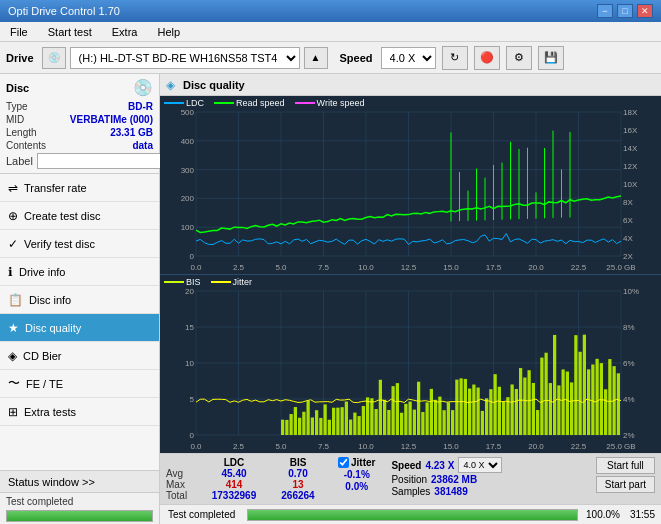  What do you see at coordinates (298, 496) in the screenshot?
I see `total-bis: 266264` at bounding box center [298, 496].